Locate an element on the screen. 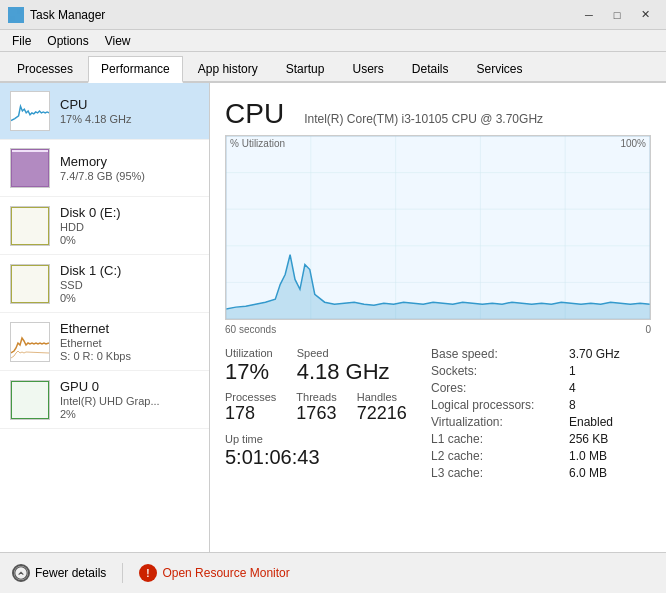  cores-val: 4 is located at coordinates (572, 388).